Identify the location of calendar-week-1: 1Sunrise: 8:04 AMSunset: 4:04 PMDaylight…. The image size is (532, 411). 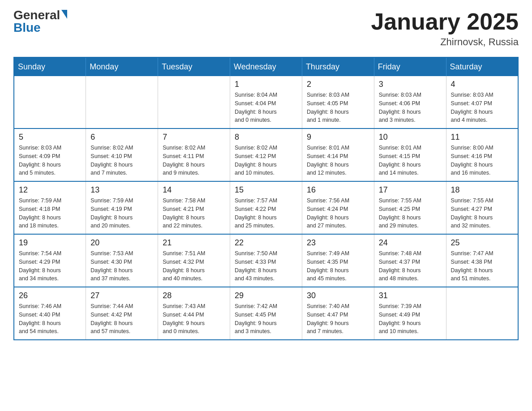
(266, 102).